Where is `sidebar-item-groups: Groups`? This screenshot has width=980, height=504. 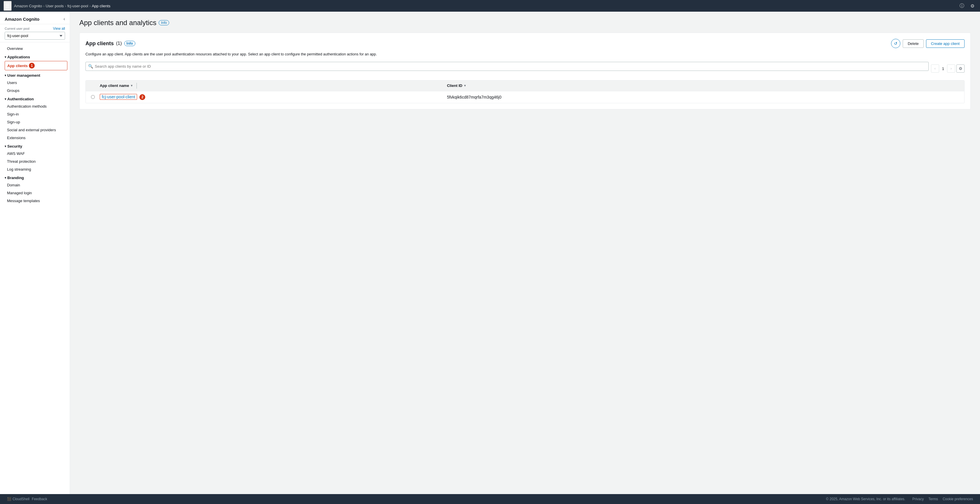 sidebar-item-groups: Groups is located at coordinates (35, 91).